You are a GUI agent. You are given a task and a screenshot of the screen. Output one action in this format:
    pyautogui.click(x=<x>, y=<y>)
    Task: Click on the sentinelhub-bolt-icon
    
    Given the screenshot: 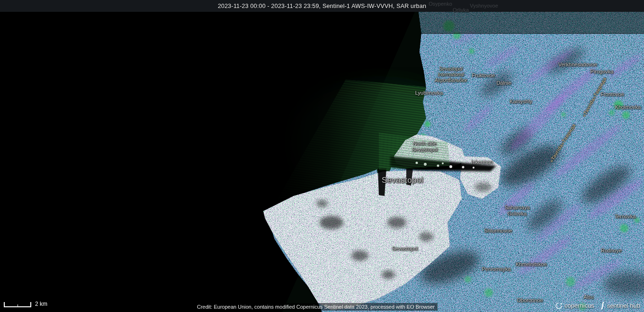 What is the action you would take?
    pyautogui.click(x=602, y=306)
    